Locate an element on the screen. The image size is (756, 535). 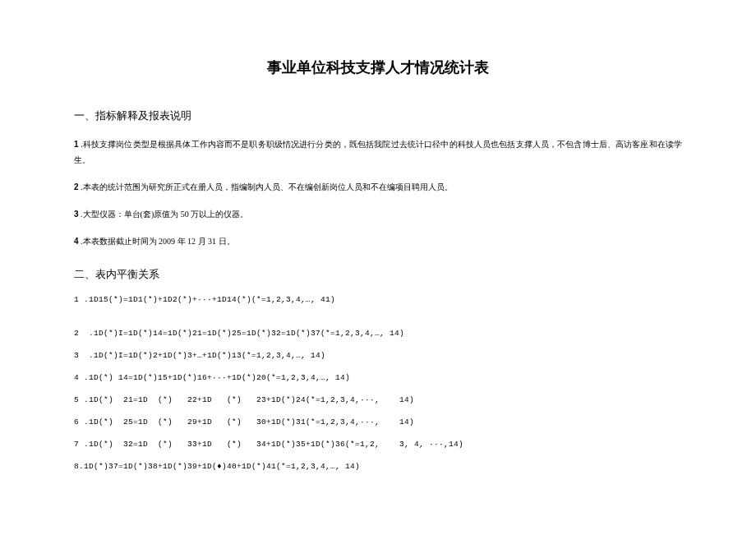
formula-3: 3 .1D(*)I=1D(*)2+1D(*)3+…+1D(*)13(*=1,2,… is located at coordinates (378, 355).